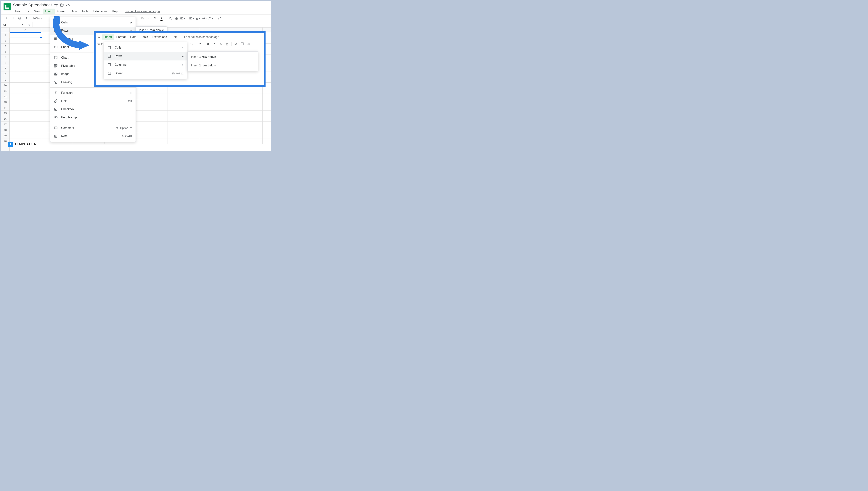  Describe the element at coordinates (5, 91) in the screenshot. I see `row-header: 11` at that location.